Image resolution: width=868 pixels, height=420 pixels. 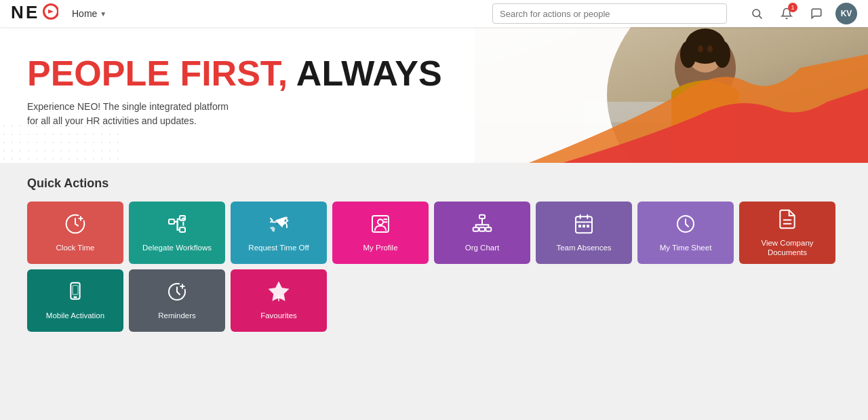 I want to click on hero-title-black: ALWAYS, so click(x=369, y=73).